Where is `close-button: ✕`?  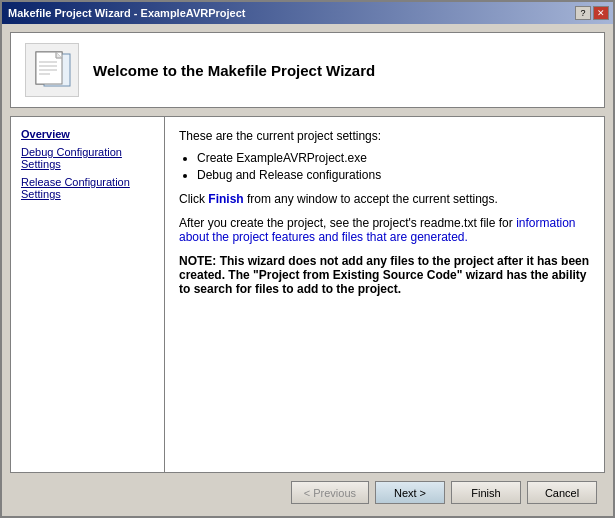 close-button: ✕ is located at coordinates (601, 13).